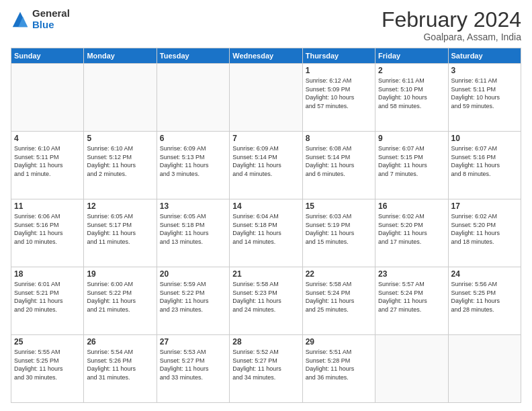 This screenshot has height=411, width=532. I want to click on col-saturday: Saturday, so click(484, 56).